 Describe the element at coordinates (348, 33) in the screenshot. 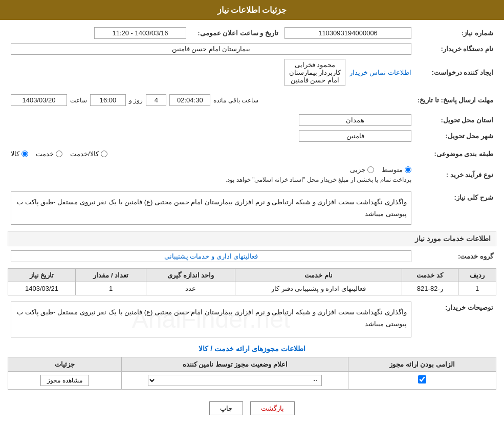

I see `need-number-value: 1103093194000006` at that location.